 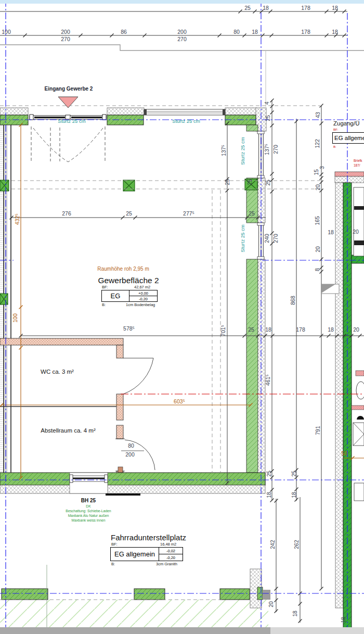 What do you see at coordinates (133, 484) in the screenshot?
I see `bottom-wall` at bounding box center [133, 484].